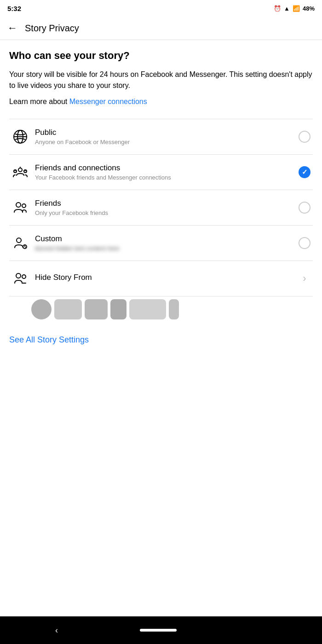 This screenshot has width=322, height=644. What do you see at coordinates (161, 137) in the screenshot?
I see `option-public: Public Anyone on Facebook or Messenger` at bounding box center [161, 137].